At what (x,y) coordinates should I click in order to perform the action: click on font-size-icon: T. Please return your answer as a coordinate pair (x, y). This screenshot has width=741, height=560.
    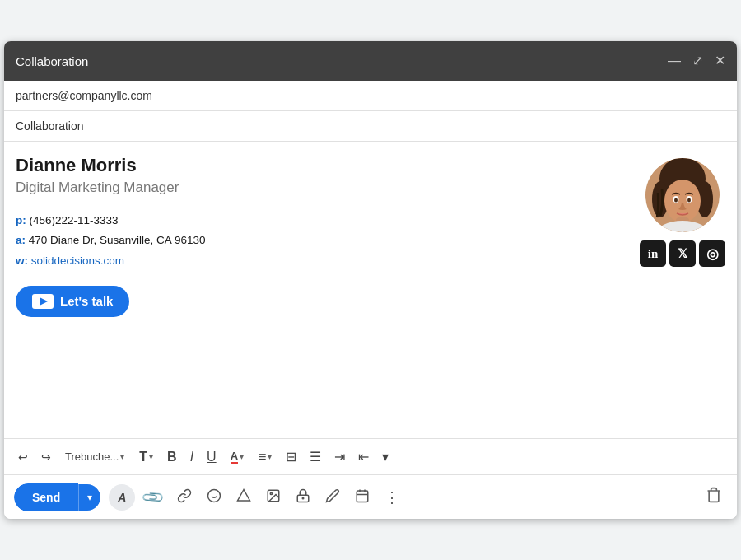
    Looking at the image, I should click on (143, 457).